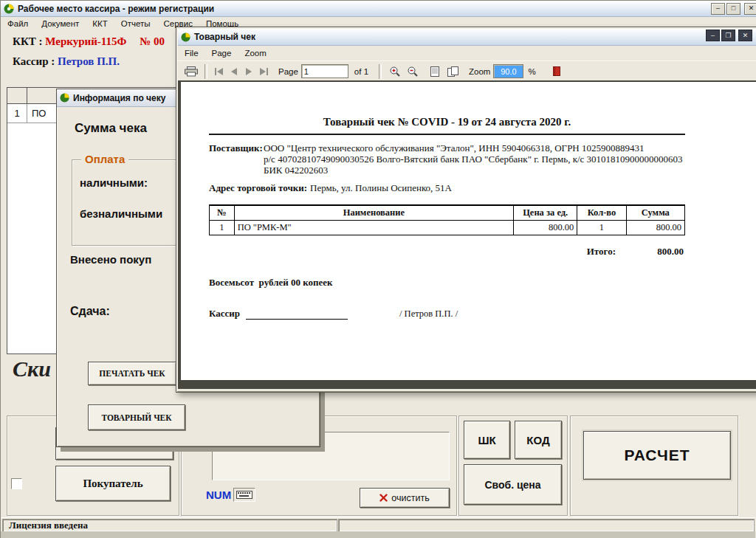  Describe the element at coordinates (447, 123) in the screenshot. I see `receipt-title: Товарный чек № COVID - 19 от 24 августа …` at that location.